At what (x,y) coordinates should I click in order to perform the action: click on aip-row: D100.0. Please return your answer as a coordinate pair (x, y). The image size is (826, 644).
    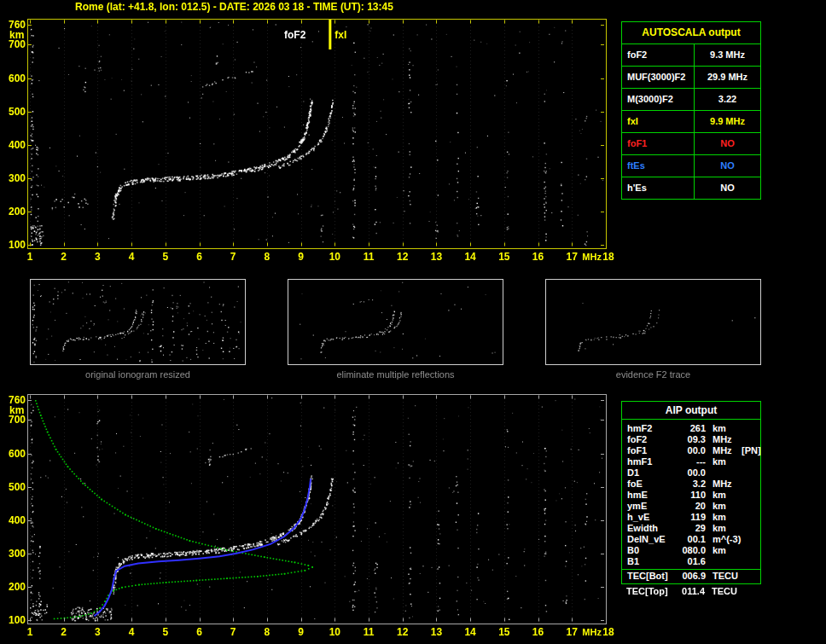
    Looking at the image, I should click on (691, 473).